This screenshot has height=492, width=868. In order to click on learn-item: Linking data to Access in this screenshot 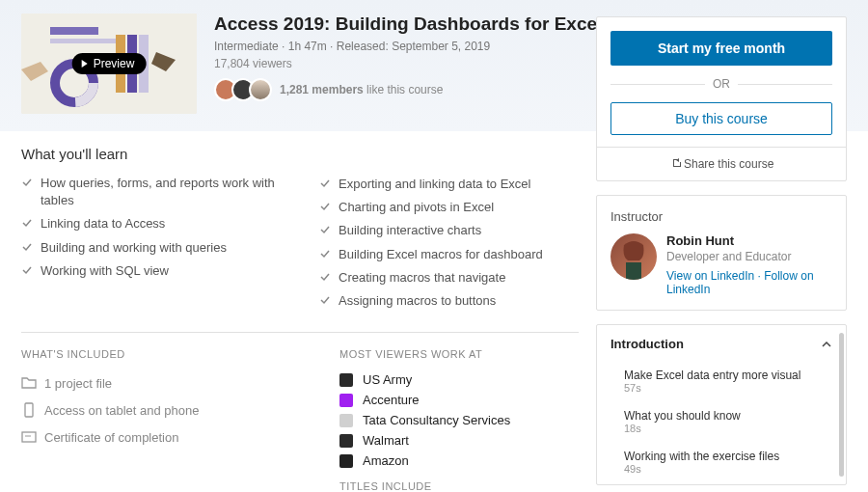, I will do `click(150, 224)`.